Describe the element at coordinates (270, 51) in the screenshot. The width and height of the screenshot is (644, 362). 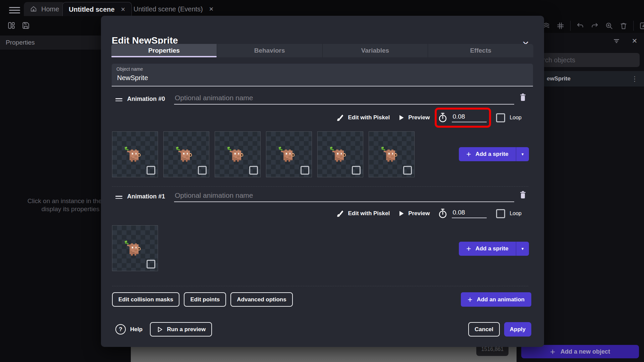
I see `tab-behaviors: Behaviors` at that location.